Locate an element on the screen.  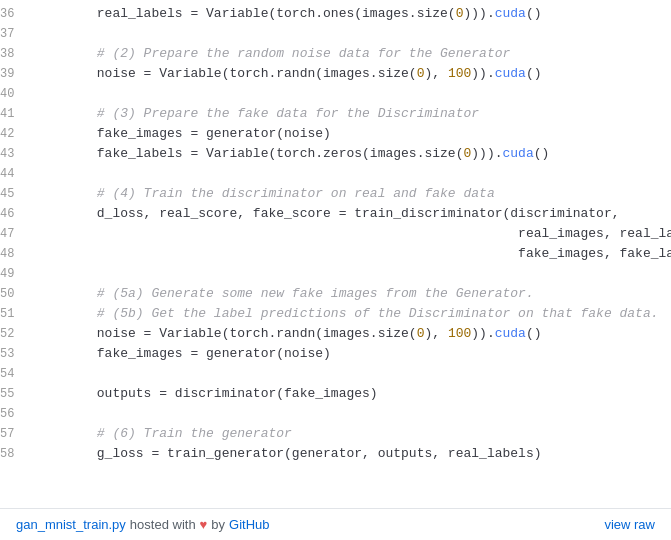
table-row: 55 outputs = discriminator(fake_images) is located at coordinates (336, 394).